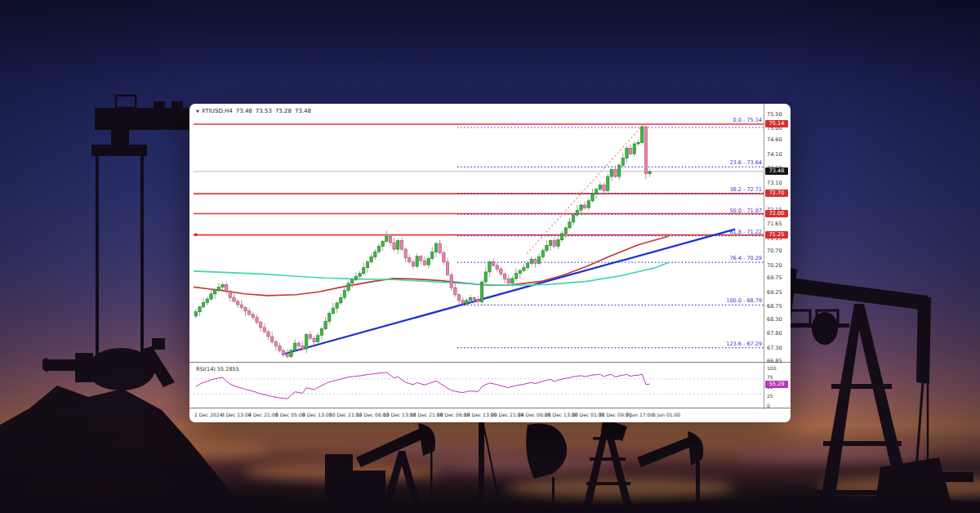 This screenshot has height=513, width=980. I want to click on price-tick: 74.60, so click(774, 140).